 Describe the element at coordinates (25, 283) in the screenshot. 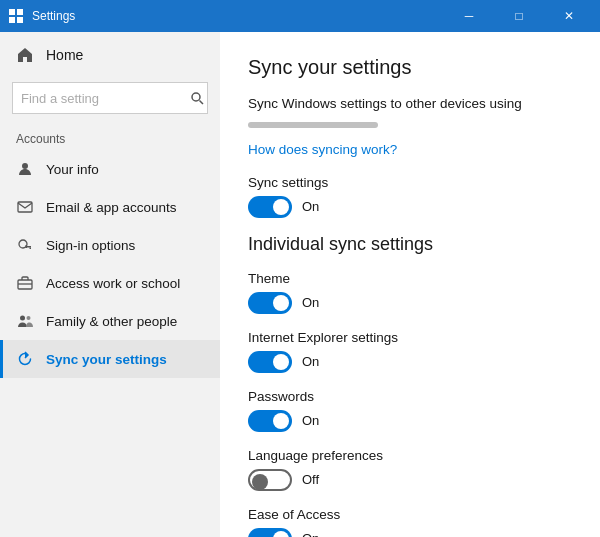

I see `briefcase-icon` at that location.